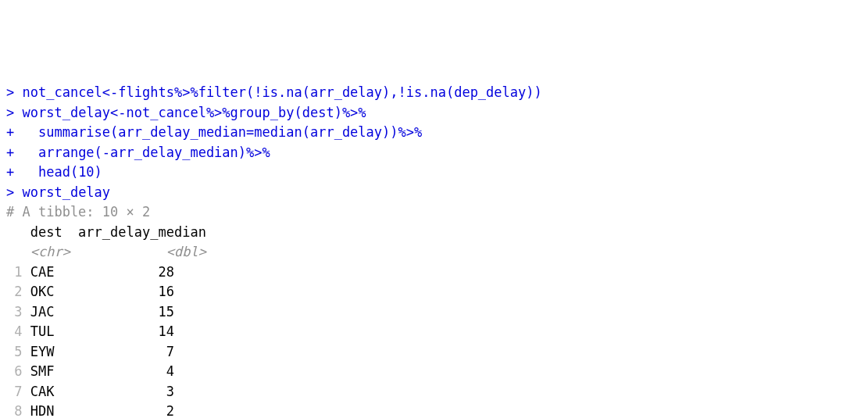  What do you see at coordinates (434, 292) in the screenshot?
I see `tibble-row: 2 OKC 16` at bounding box center [434, 292].